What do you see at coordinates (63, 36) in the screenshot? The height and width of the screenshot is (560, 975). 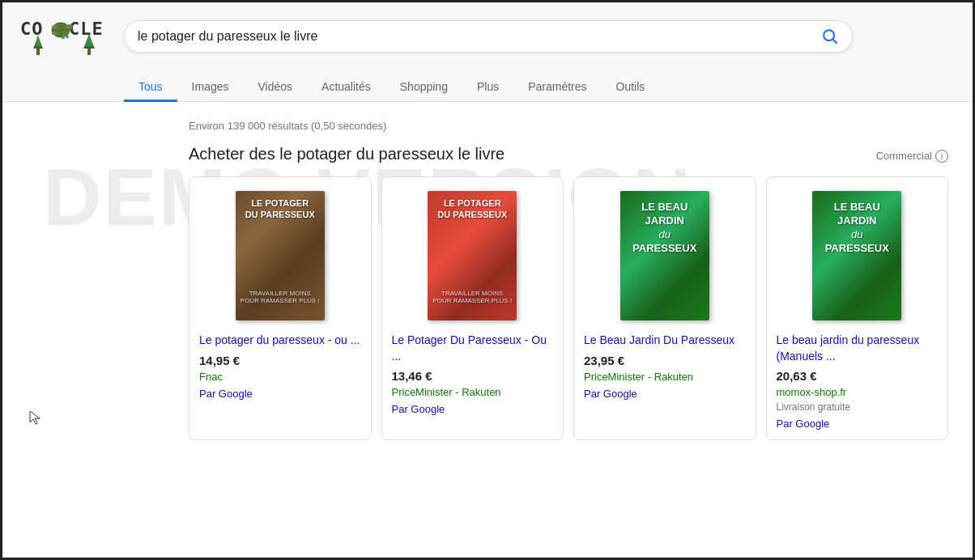 I see `logo-svg: CO CLE` at bounding box center [63, 36].